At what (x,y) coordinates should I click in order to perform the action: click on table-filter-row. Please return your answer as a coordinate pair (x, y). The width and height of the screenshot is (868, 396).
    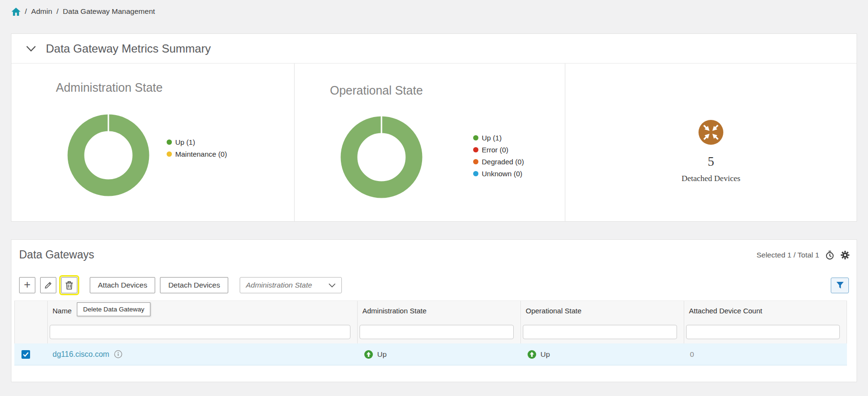
    Looking at the image, I should click on (431, 332).